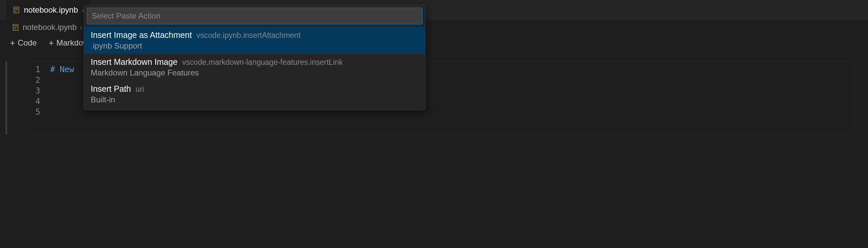  I want to click on quickpick-item-label: Insert Markdown Image, so click(134, 62).